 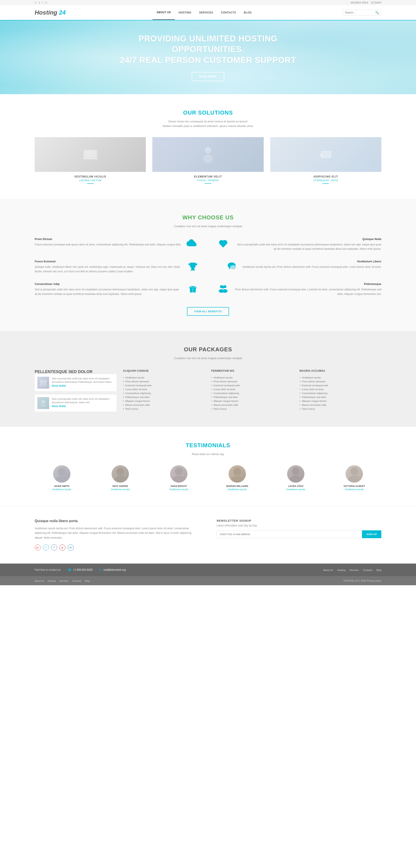 I want to click on sitemap-link: SITEMAP, so click(x=376, y=3).